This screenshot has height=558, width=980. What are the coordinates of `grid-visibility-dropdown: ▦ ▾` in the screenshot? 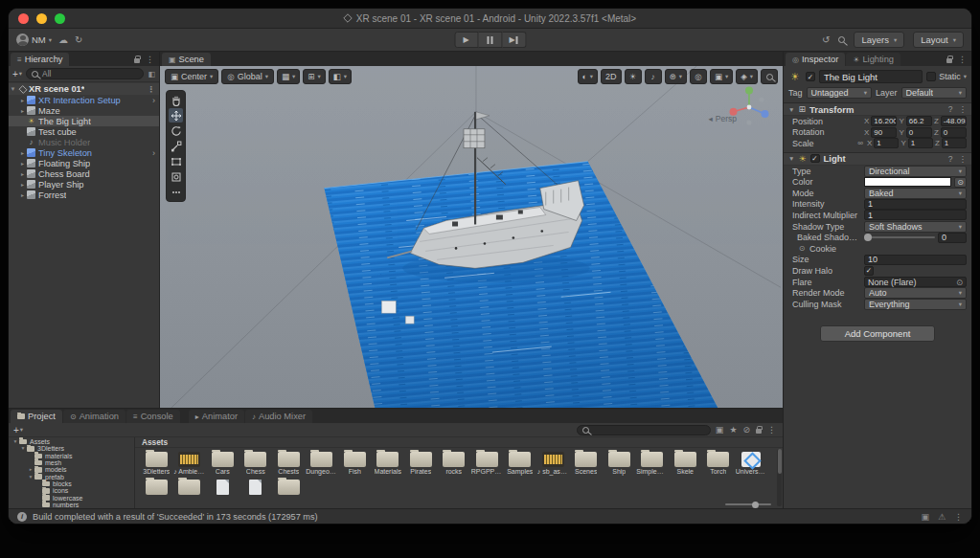 It's located at (288, 77).